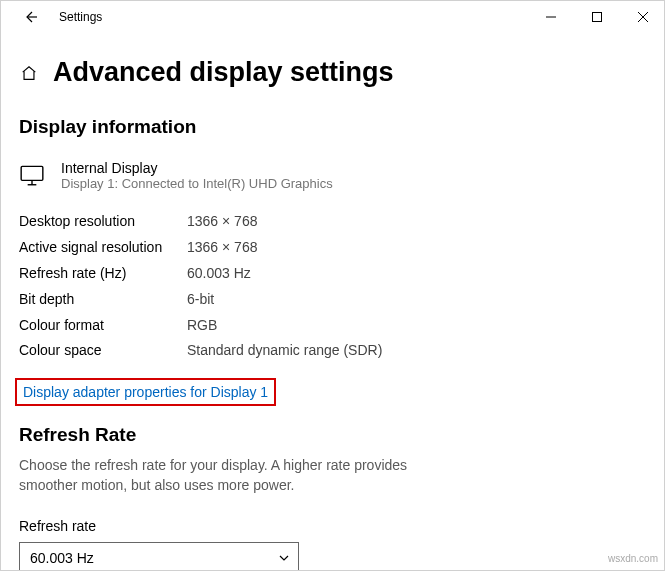  I want to click on spec-value: 6-bit, so click(200, 300).